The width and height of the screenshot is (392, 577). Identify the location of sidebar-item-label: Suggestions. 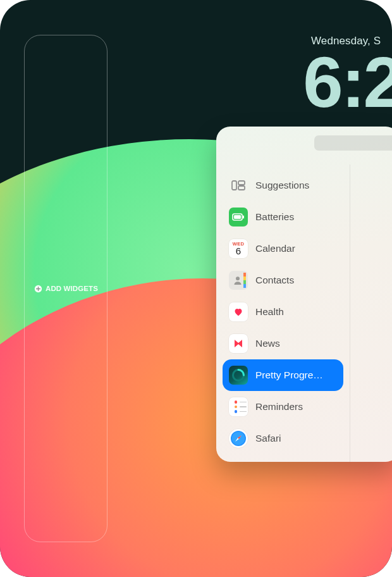
(296, 185).